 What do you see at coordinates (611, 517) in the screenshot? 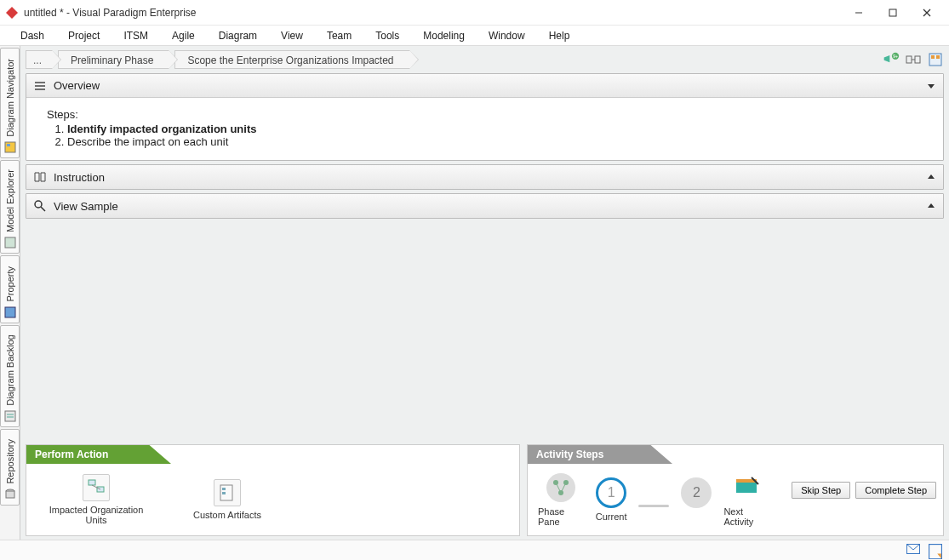
I see `step-label: Current` at bounding box center [611, 517].